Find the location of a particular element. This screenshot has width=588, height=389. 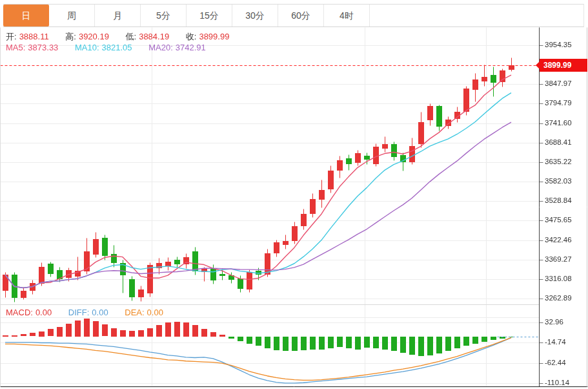

price-axis-label: 3688.41 is located at coordinates (558, 142).